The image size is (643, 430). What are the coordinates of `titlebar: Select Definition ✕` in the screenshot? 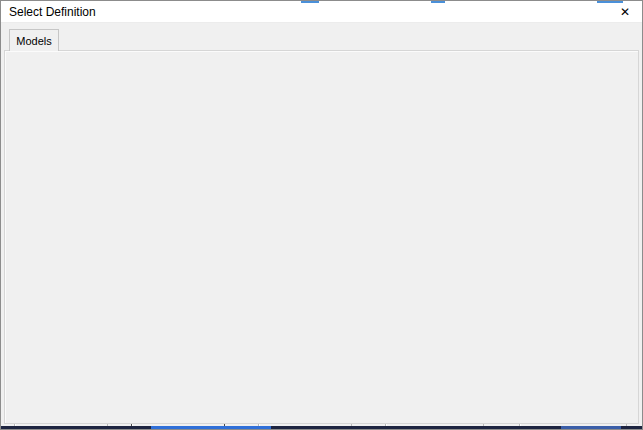 It's located at (322, 12).